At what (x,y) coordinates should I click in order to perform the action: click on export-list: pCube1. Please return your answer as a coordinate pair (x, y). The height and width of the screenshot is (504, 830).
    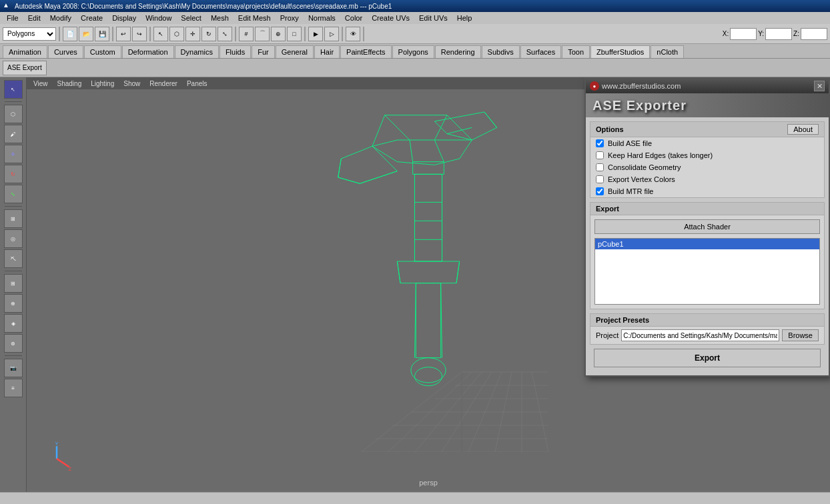
    Looking at the image, I should click on (707, 271).